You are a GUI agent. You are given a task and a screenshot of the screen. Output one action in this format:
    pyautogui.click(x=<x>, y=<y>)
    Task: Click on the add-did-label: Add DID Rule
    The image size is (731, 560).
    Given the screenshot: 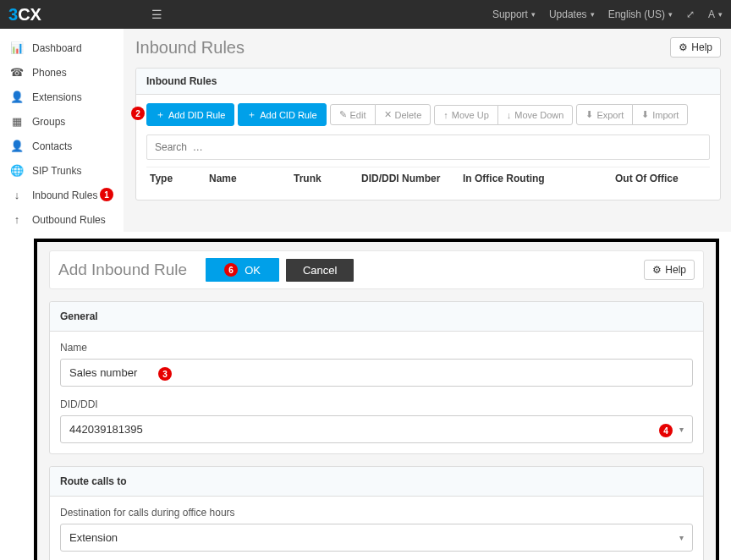 What is the action you would take?
    pyautogui.click(x=196, y=115)
    